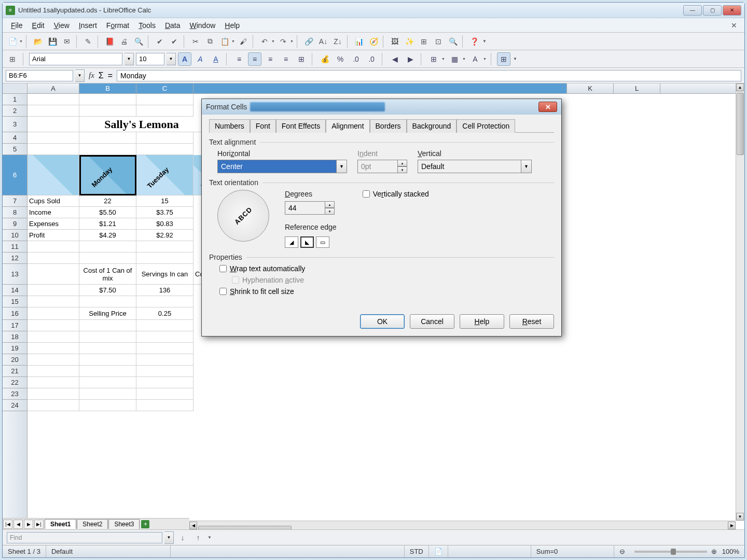 The image size is (747, 560). What do you see at coordinates (15, 175) in the screenshot?
I see `row-header: 6` at bounding box center [15, 175].